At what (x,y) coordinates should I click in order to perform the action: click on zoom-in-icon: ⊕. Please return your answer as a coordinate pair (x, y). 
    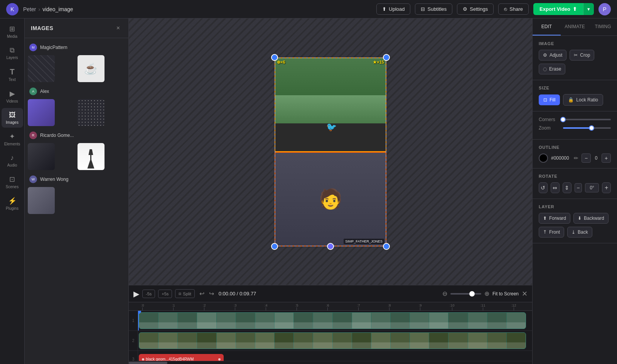
    Looking at the image, I should click on (487, 294).